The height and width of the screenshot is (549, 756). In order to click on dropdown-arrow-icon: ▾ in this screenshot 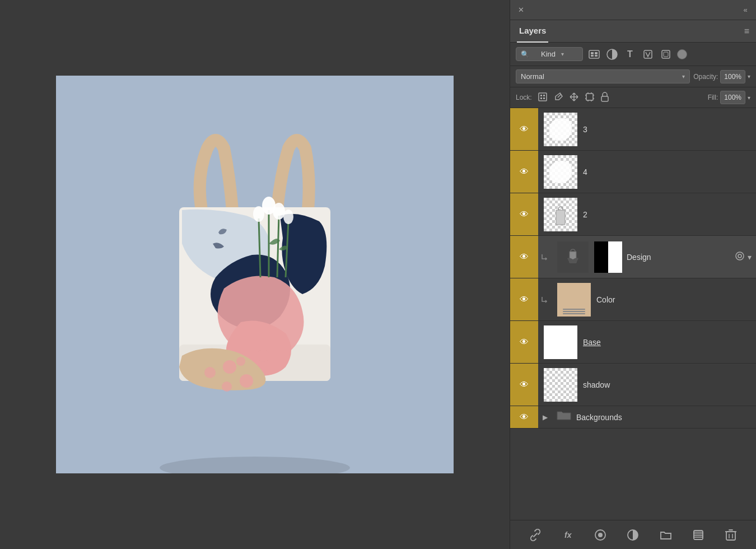, I will do `click(570, 54)`.